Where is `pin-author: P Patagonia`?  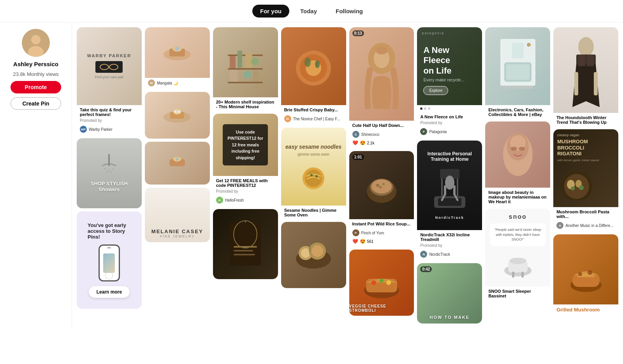
pin-author: P Patagonia is located at coordinates (449, 132).